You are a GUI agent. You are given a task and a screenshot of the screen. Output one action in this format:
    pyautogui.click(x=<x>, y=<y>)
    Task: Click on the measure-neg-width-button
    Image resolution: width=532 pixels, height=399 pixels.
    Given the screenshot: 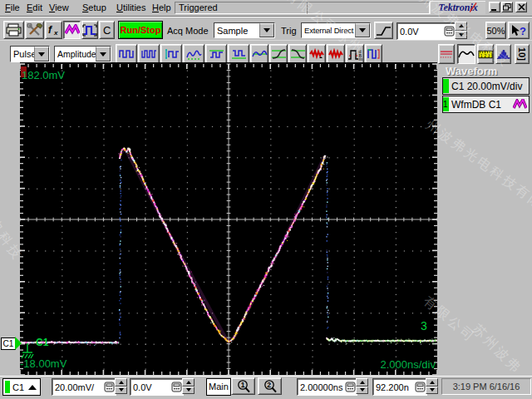 What is the action you would take?
    pyautogui.click(x=149, y=54)
    